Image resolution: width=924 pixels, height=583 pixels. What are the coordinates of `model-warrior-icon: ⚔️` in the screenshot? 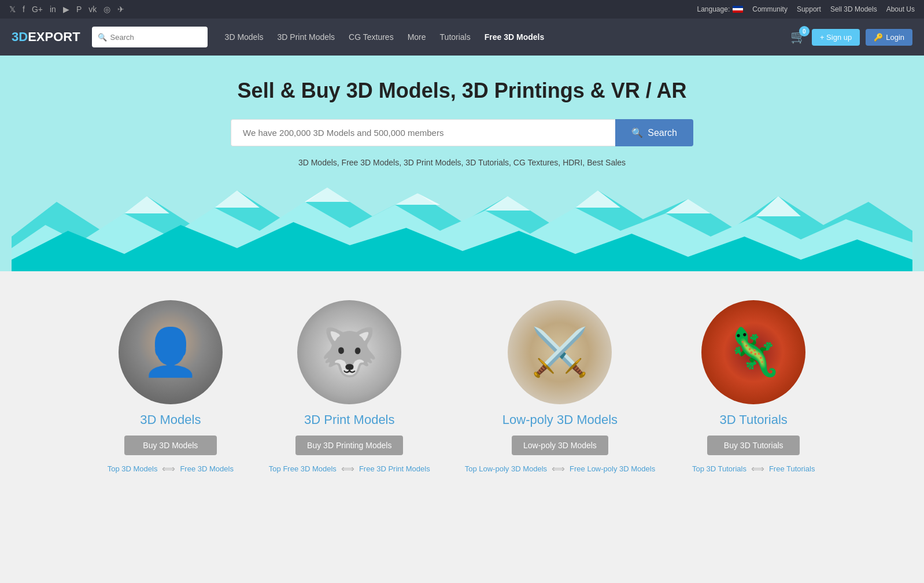 It's located at (560, 352).